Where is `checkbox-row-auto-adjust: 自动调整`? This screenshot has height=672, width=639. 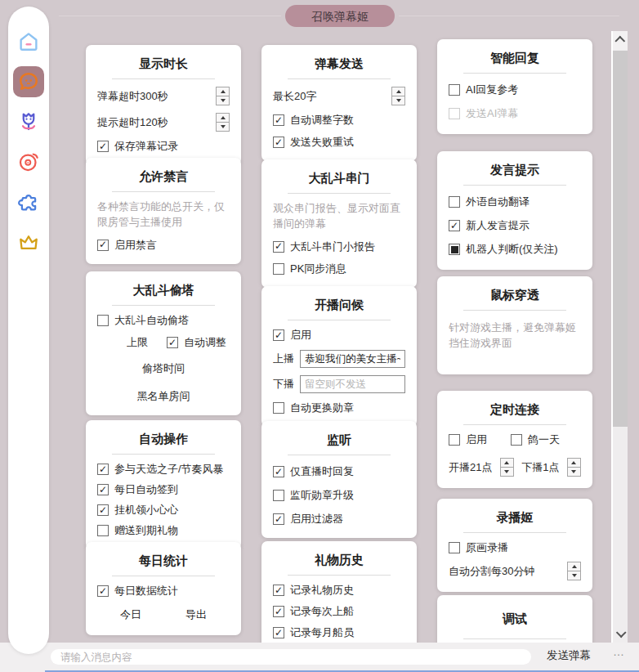 checkbox-row-auto-adjust: 自动调整 is located at coordinates (196, 343).